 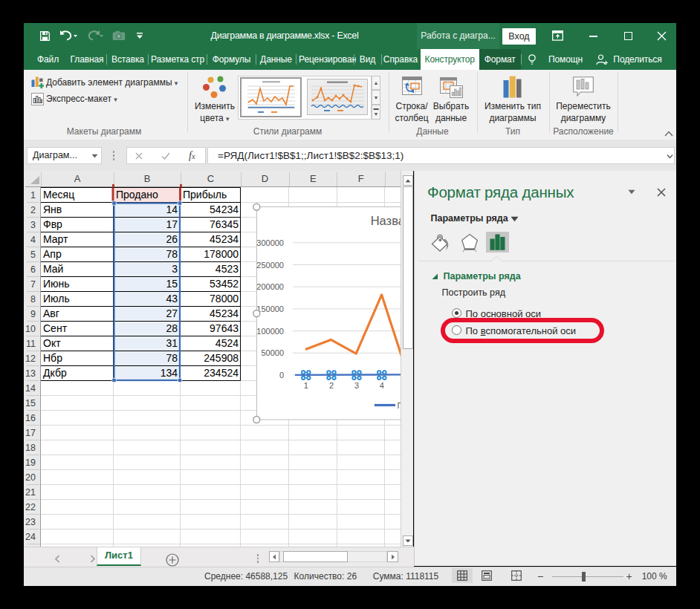 I want to click on svg-text: 27, so click(x=172, y=313).